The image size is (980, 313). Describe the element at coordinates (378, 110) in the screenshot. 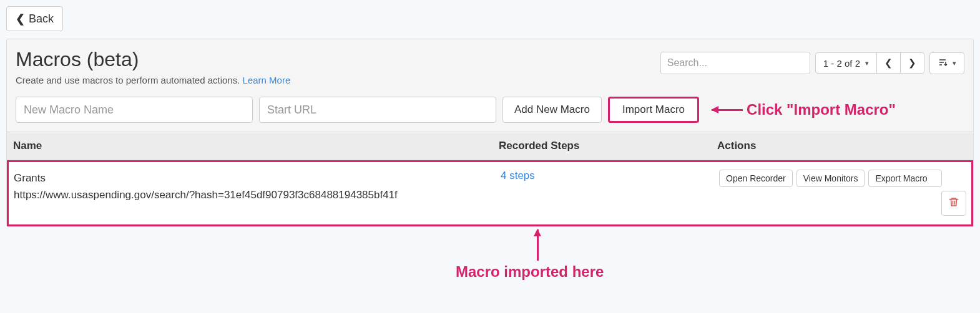

I see `start-url-input` at that location.